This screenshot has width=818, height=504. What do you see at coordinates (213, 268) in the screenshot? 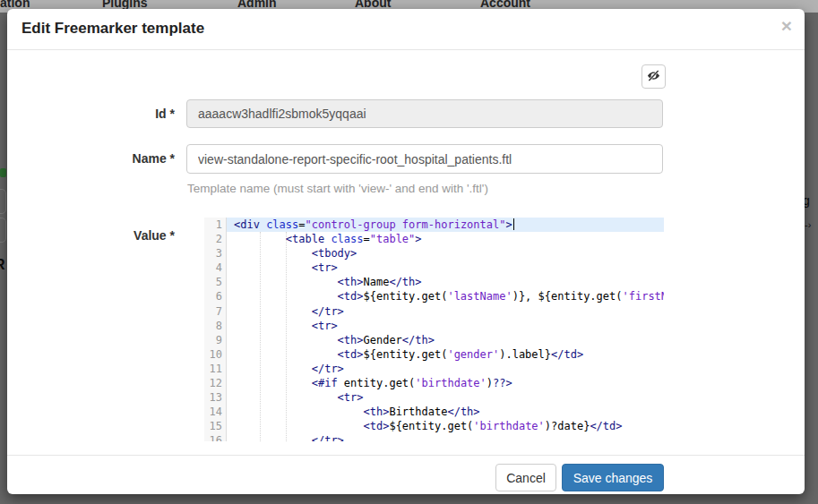
I see `line-number: 4` at bounding box center [213, 268].